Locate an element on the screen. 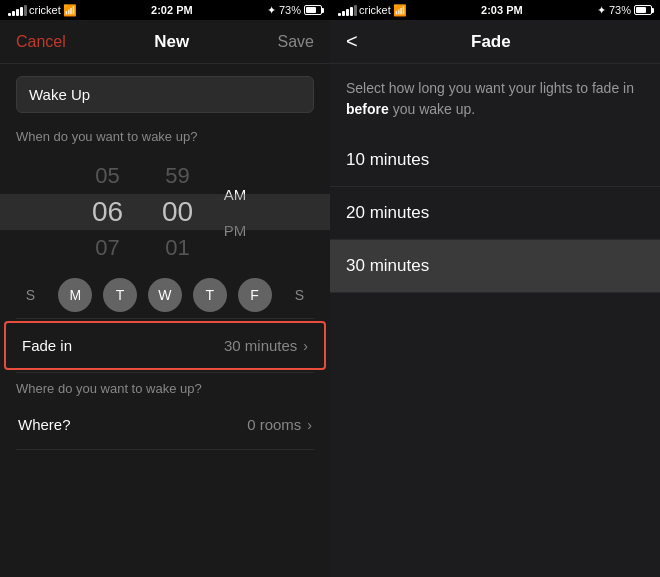  bluetooth-icon-left: ✦ is located at coordinates (272, 10).